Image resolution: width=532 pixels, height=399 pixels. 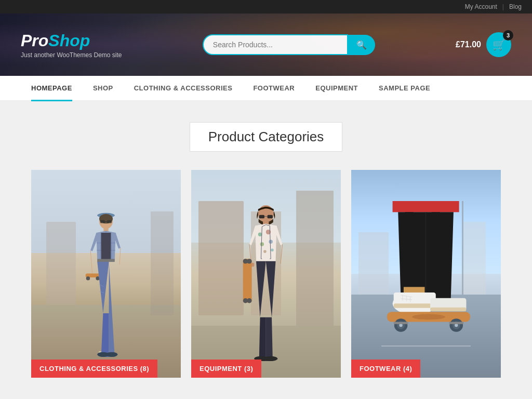 I want to click on search-icon: 🔍, so click(x=362, y=45).